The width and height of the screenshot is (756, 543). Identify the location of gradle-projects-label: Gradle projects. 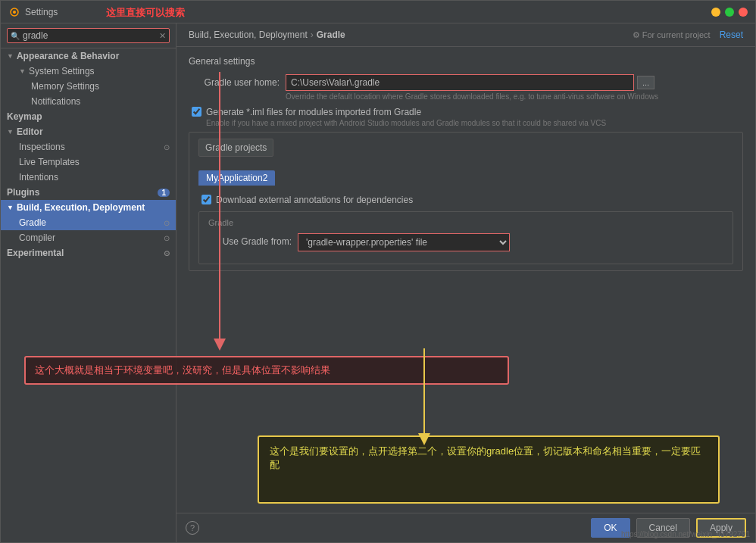
(236, 148).